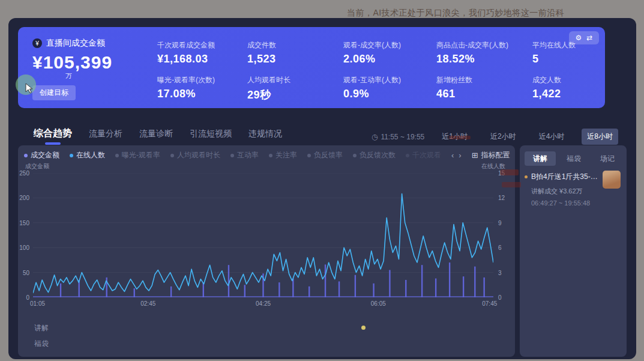 This screenshot has width=644, height=361. Describe the element at coordinates (292, 46) in the screenshot. I see `metric-label: 成交件数` at that location.